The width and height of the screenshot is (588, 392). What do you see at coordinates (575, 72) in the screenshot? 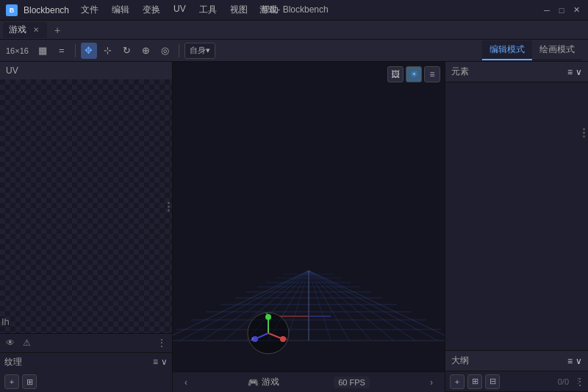
I see `elements-header-icons: ≡ ∨` at bounding box center [575, 72].